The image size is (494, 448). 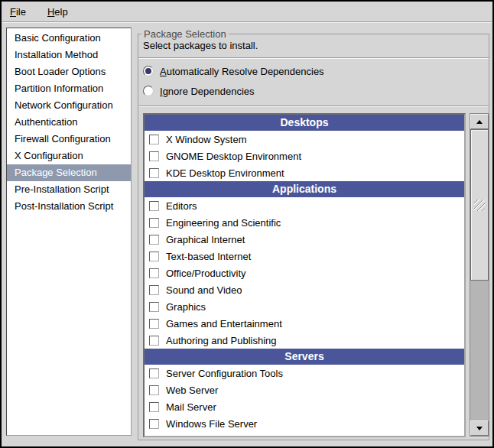 I want to click on radio-label: Ignore Dependencies, so click(x=207, y=92).